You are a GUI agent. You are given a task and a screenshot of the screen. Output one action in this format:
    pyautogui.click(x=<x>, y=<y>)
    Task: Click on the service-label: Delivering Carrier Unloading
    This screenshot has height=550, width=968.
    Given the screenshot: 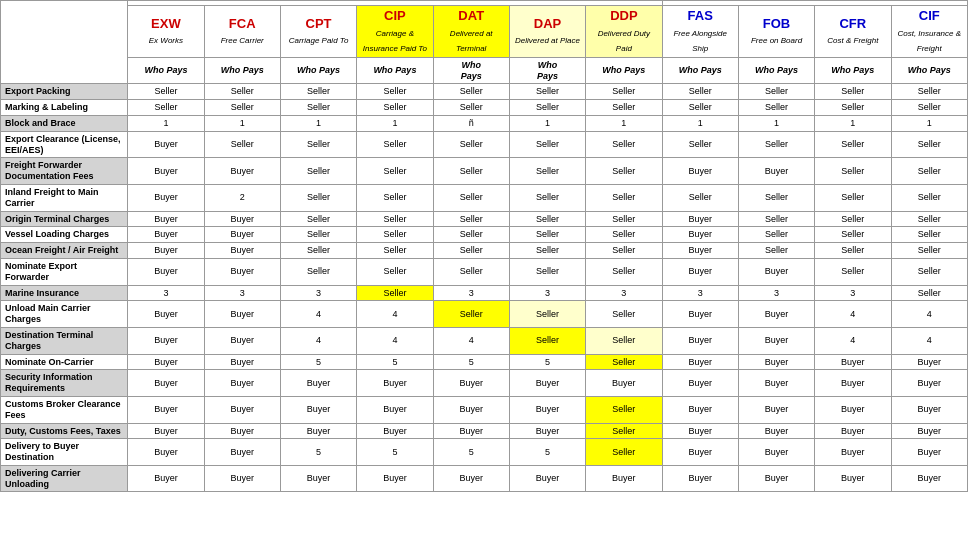 What is the action you would take?
    pyautogui.click(x=64, y=478)
    